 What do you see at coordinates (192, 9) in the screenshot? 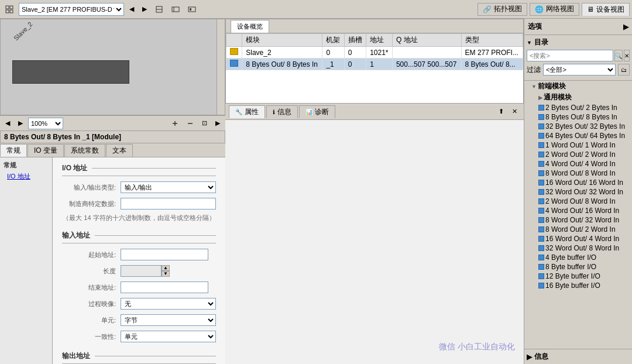
I see `toolbar-icon3-btn` at bounding box center [192, 9].